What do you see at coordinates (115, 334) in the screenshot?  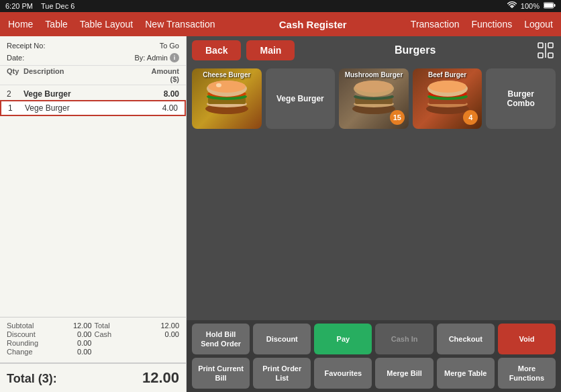 I see `cash-label: Cash` at bounding box center [115, 334].